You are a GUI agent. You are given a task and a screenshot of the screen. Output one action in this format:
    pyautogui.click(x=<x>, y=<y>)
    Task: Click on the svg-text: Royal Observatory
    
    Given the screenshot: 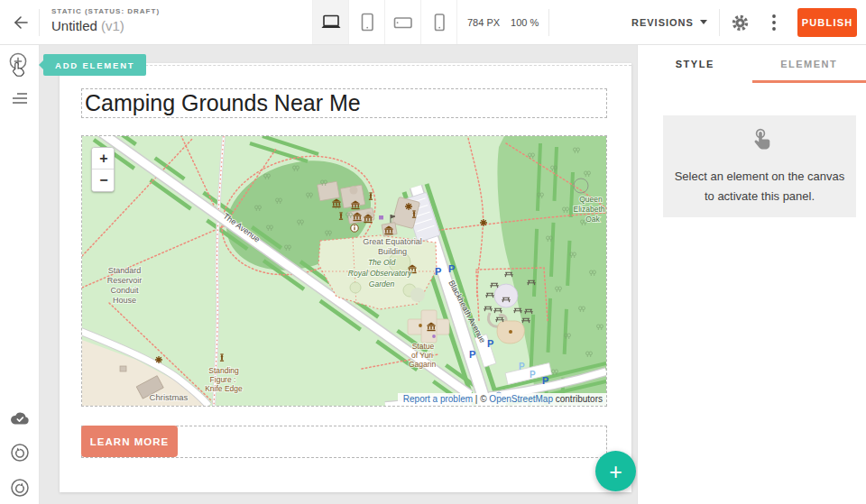 What is the action you would take?
    pyautogui.click(x=381, y=273)
    